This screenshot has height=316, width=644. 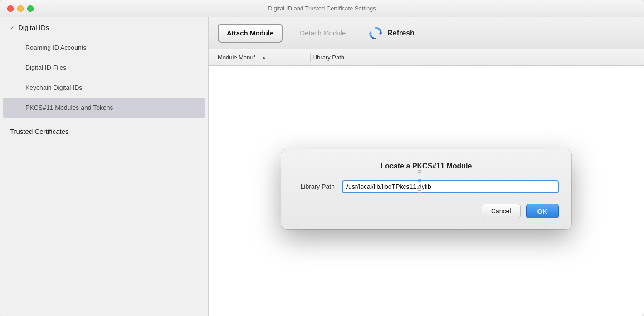 What do you see at coordinates (322, 8) in the screenshot?
I see `window-title: Digital ID and Trusted Certificate Setti…` at bounding box center [322, 8].